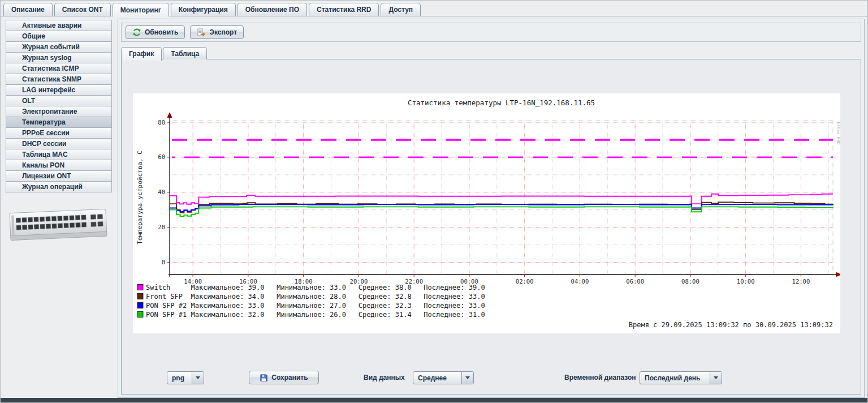 This screenshot has width=868, height=403. Describe the element at coordinates (140, 198) in the screenshot. I see `y-axis-label: Температура устройства, C` at that location.